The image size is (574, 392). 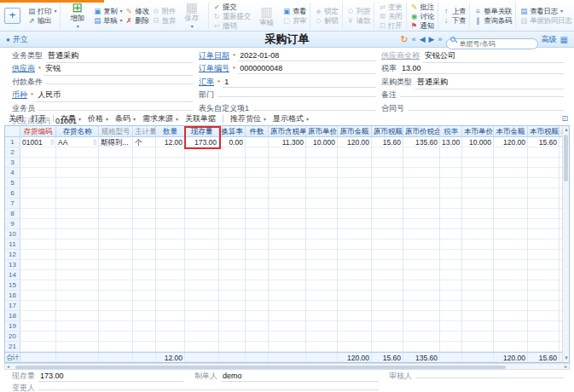 I want to click on tab-recommend-location: 推荐货位▾, so click(x=248, y=119).